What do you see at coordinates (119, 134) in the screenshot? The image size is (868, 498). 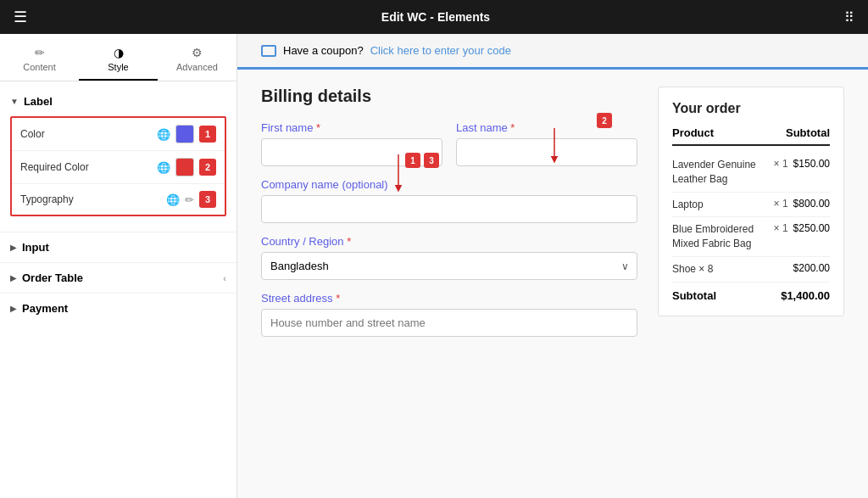 I see `color-setting-row: Color 🌐 1` at bounding box center [119, 134].